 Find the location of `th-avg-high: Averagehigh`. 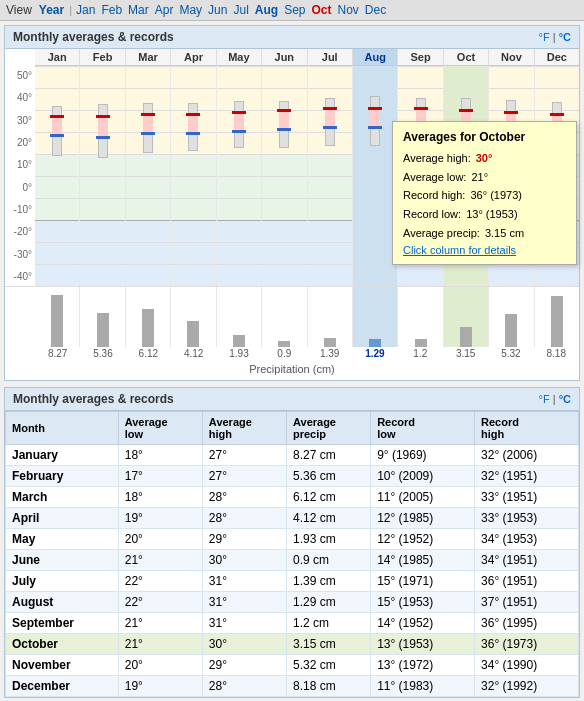

th-avg-high: Averagehigh is located at coordinates (244, 428).